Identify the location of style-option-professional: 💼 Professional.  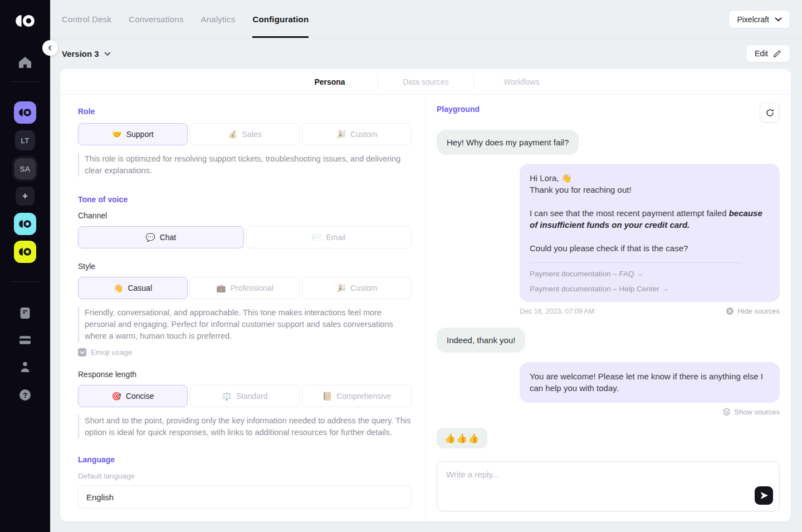
(245, 288).